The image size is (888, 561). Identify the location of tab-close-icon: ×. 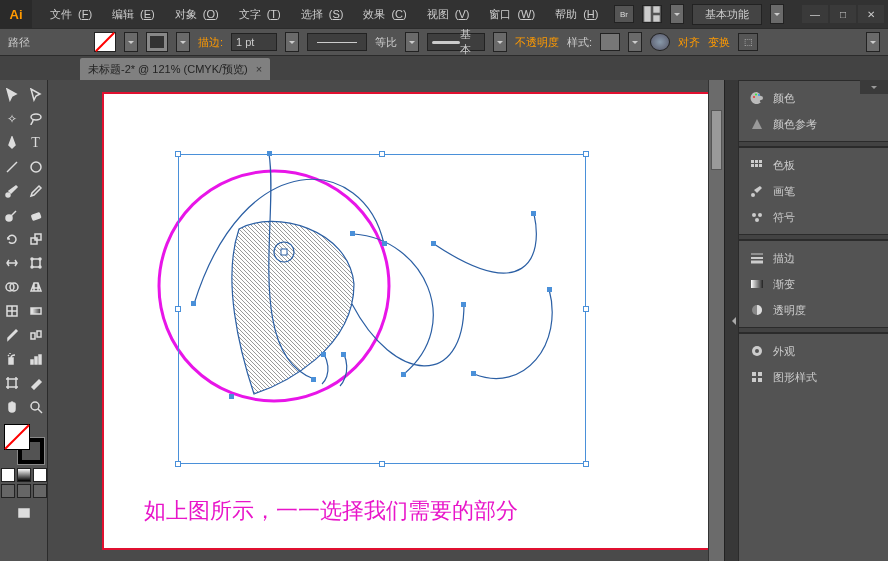
(259, 69).